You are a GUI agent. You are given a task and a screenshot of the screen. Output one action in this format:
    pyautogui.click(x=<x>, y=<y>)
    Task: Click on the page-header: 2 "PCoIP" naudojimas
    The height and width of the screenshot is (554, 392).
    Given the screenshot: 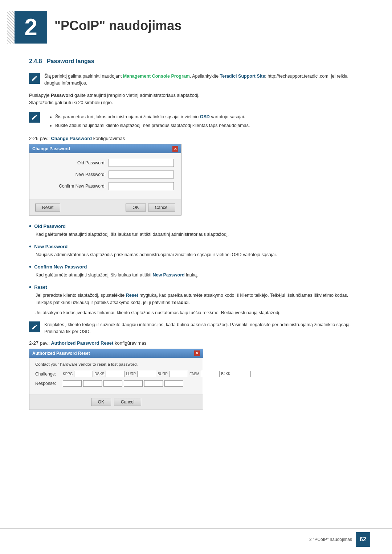 What is the action you would take?
    pyautogui.click(x=196, y=25)
    